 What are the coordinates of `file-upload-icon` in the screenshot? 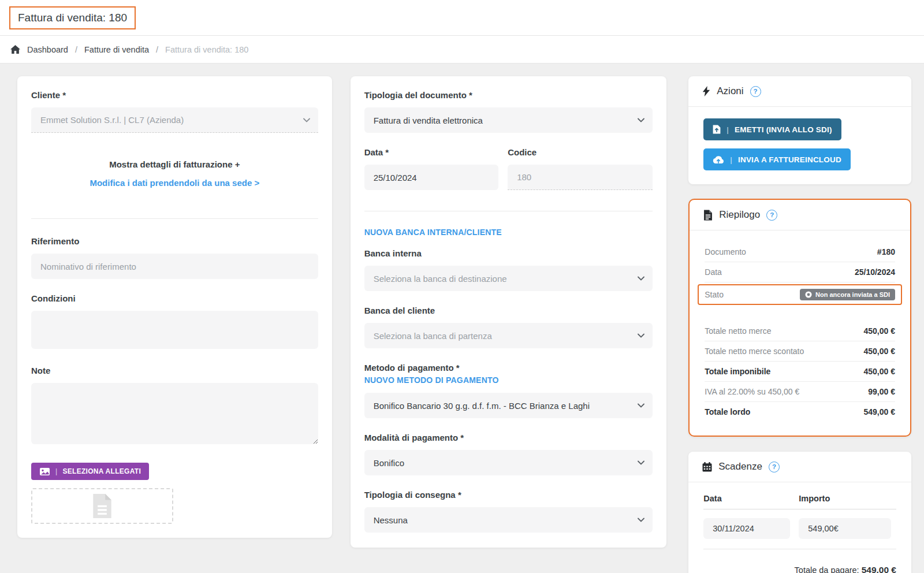 It's located at (717, 129).